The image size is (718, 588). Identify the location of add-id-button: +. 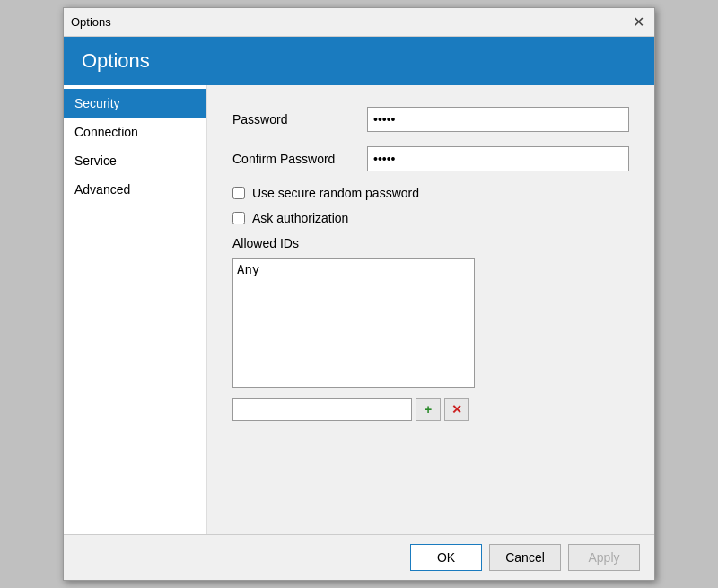
(428, 409).